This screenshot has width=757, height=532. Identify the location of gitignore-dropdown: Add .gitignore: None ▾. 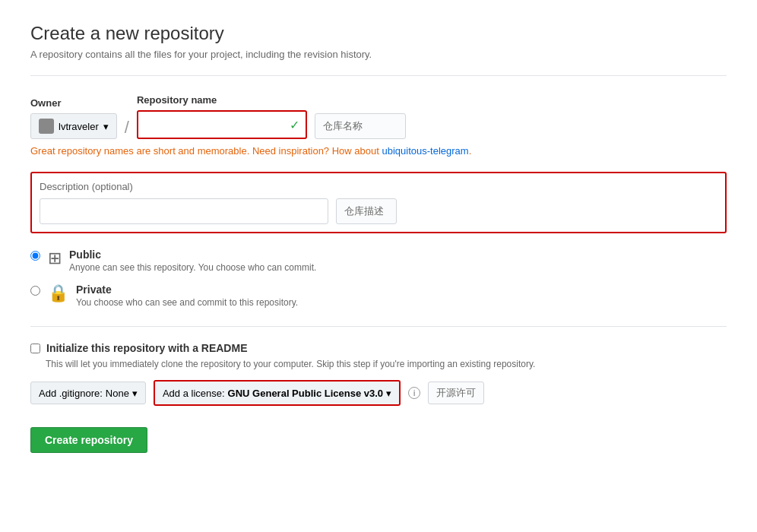
(88, 393).